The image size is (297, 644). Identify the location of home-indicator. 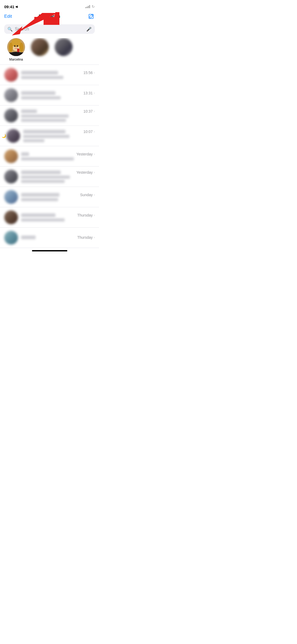
(50, 251).